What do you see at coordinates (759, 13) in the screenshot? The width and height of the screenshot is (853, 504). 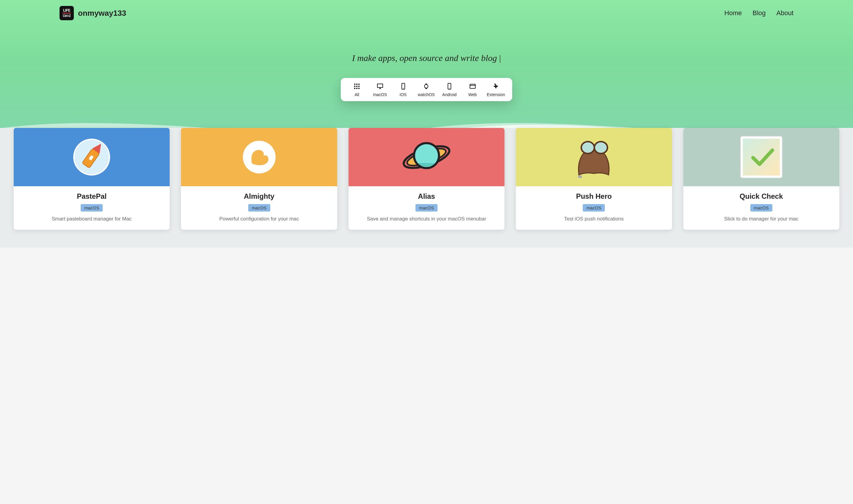 I see `nav-blog: Blog` at bounding box center [759, 13].